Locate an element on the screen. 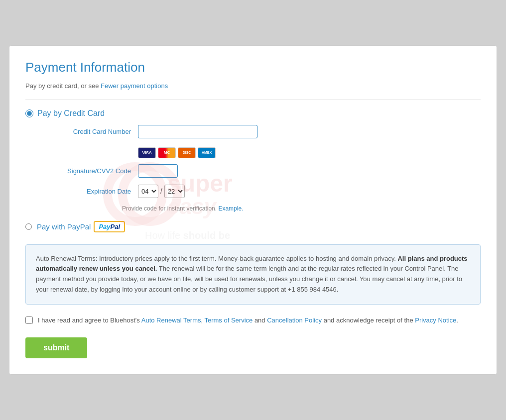  agree-text-4: and acknowledge receipt of the is located at coordinates (369, 320).